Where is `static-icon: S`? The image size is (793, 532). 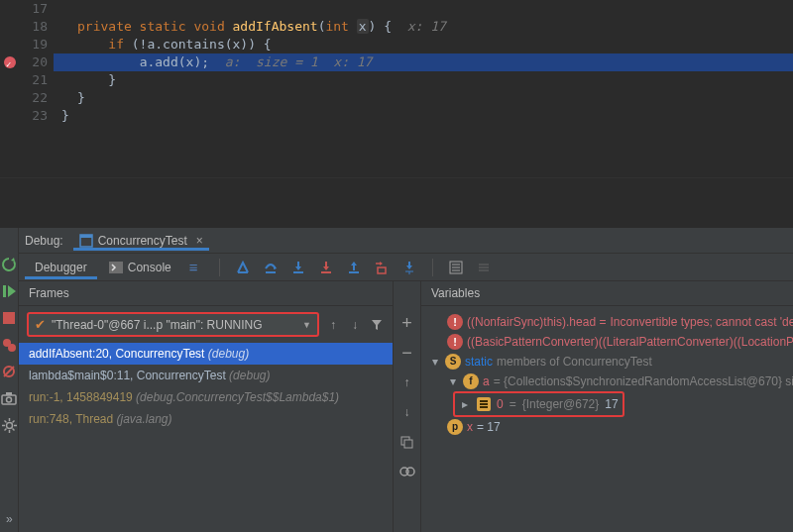 static-icon: S is located at coordinates (453, 362).